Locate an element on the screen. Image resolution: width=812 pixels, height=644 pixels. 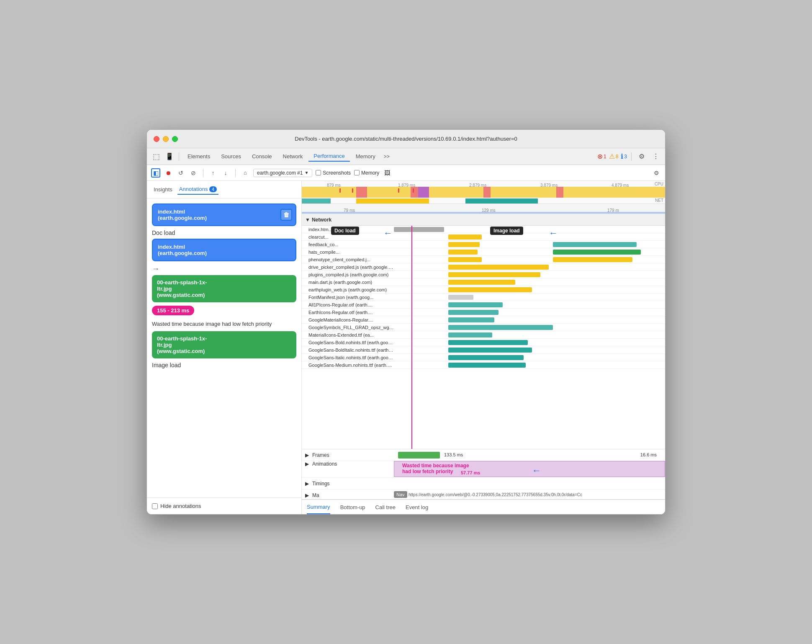
tab-console: Console is located at coordinates (262, 157).